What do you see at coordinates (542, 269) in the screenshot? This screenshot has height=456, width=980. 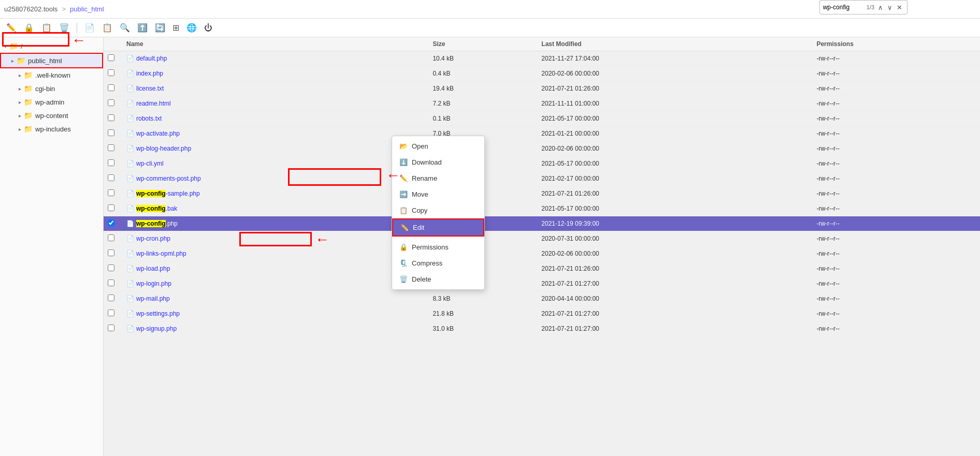 I see `table-row: 📄wp-load.php3.8 kB2021-07-21 01:26:00-rw…` at bounding box center [542, 269].